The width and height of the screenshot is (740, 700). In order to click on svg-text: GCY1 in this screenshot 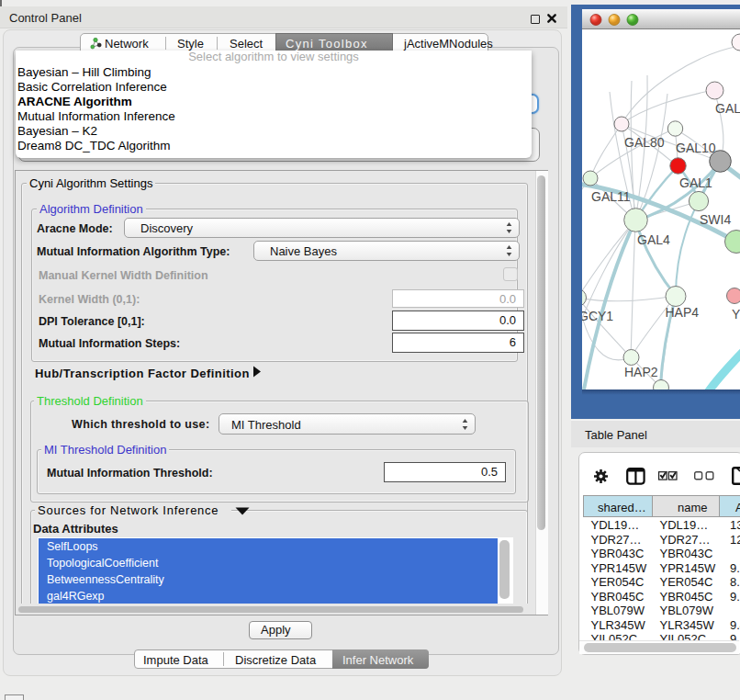, I will do `click(598, 316)`.